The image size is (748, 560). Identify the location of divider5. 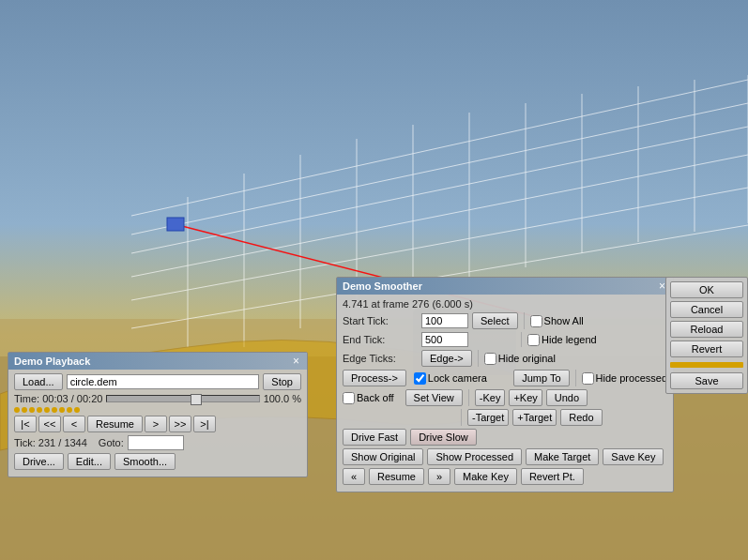
(469, 398).